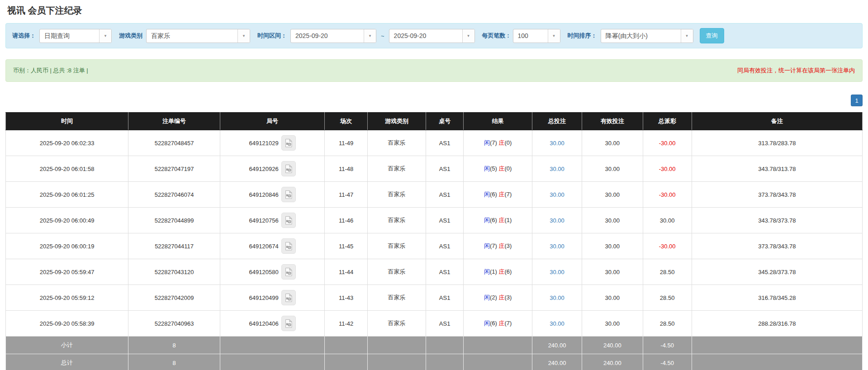 The width and height of the screenshot is (868, 370). Describe the element at coordinates (272, 246) in the screenshot. I see `cell-round-id: 649120674` at that location.